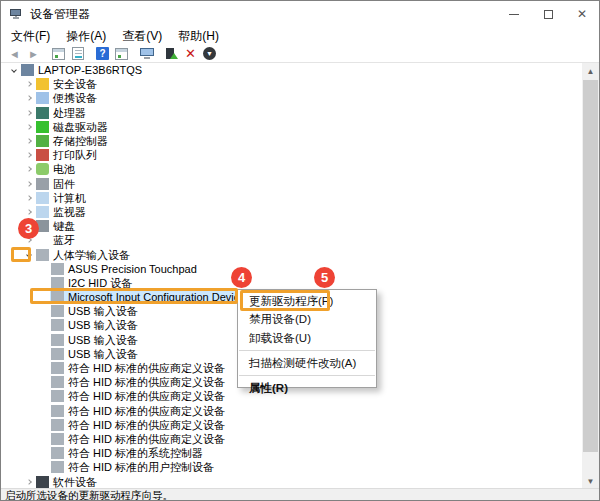  Describe the element at coordinates (285, 300) in the screenshot. I see `update-driver-highlight-box` at that location.